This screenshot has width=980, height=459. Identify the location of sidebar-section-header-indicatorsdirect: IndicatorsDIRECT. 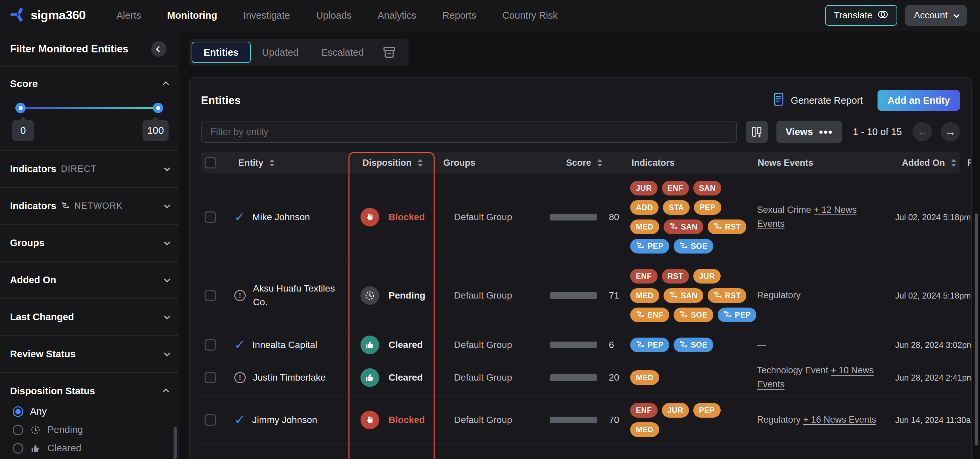
(89, 169).